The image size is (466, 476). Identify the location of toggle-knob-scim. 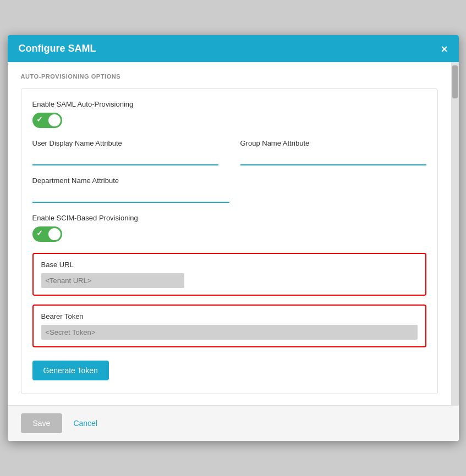
(54, 234).